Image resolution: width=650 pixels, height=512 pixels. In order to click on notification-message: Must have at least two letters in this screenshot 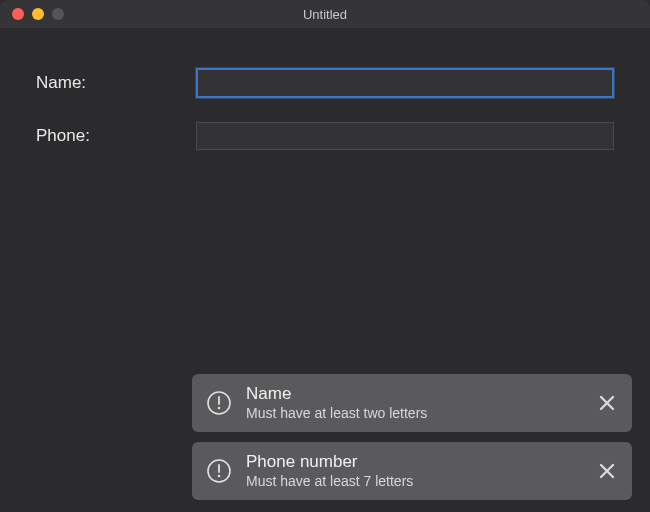, I will do `click(414, 414)`.